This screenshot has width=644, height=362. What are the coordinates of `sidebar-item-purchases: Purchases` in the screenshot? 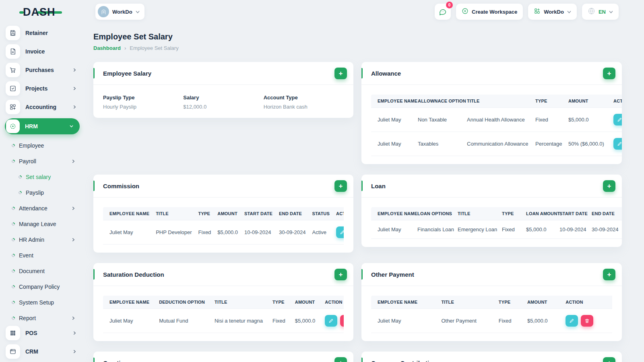 It's located at (45, 70).